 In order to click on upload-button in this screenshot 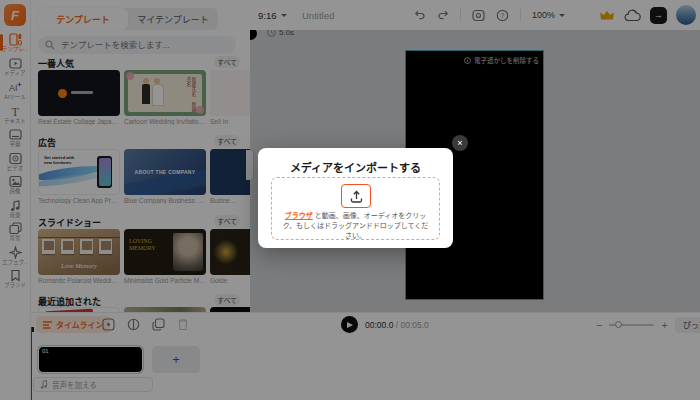, I will do `click(356, 196)`.